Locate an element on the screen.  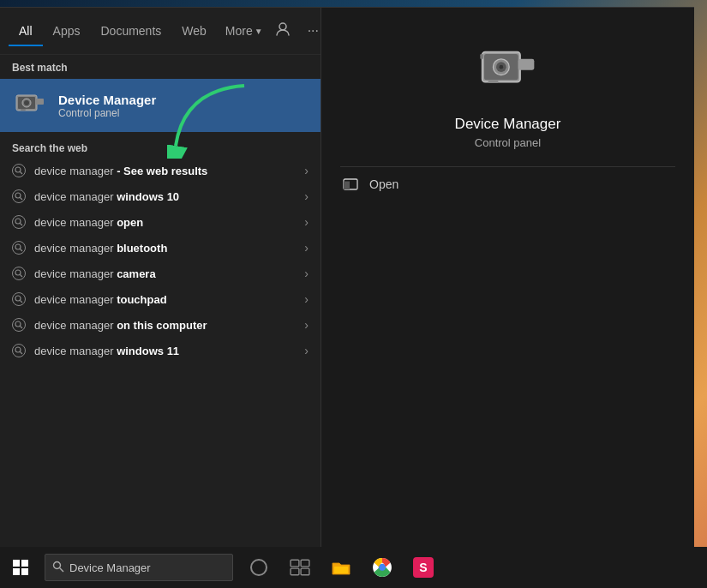
file-explorer-button is located at coordinates (341, 567).